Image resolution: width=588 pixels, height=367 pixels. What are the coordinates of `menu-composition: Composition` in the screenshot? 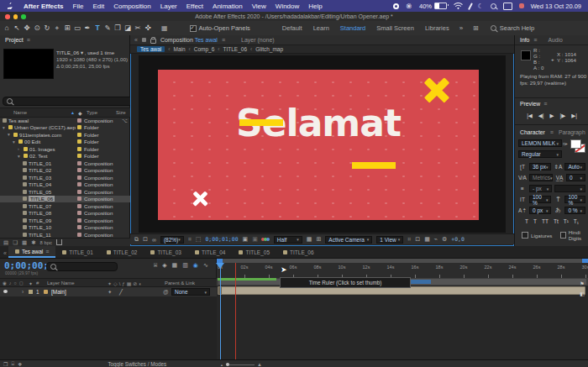 It's located at (132, 7).